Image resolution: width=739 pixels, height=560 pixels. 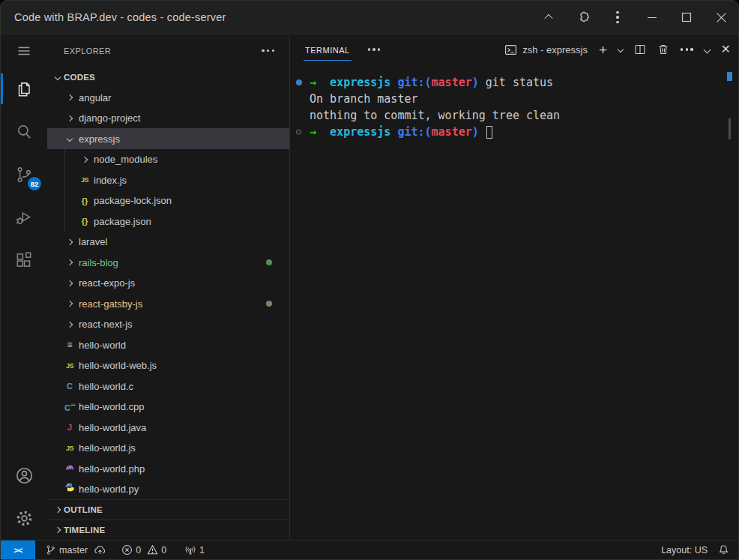 I want to click on terminal-line: → expressjs git:(master) git status, so click(x=513, y=82).